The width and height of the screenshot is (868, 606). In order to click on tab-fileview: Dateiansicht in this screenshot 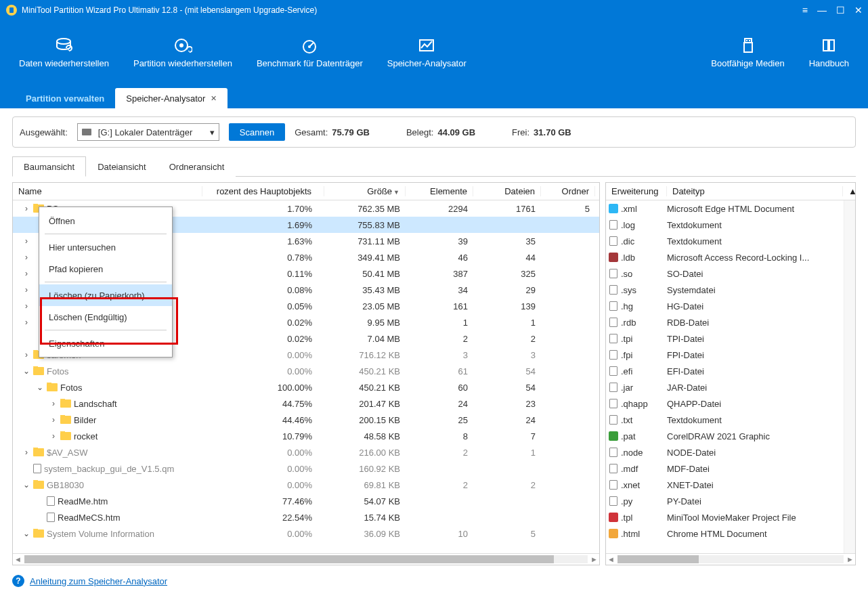, I will do `click(122, 167)`.